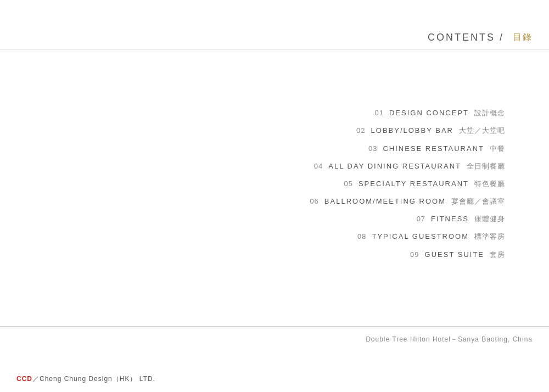 The image size is (549, 392). I want to click on toc-item: 03CHINESE RESTAURANT中餐, so click(433, 149).